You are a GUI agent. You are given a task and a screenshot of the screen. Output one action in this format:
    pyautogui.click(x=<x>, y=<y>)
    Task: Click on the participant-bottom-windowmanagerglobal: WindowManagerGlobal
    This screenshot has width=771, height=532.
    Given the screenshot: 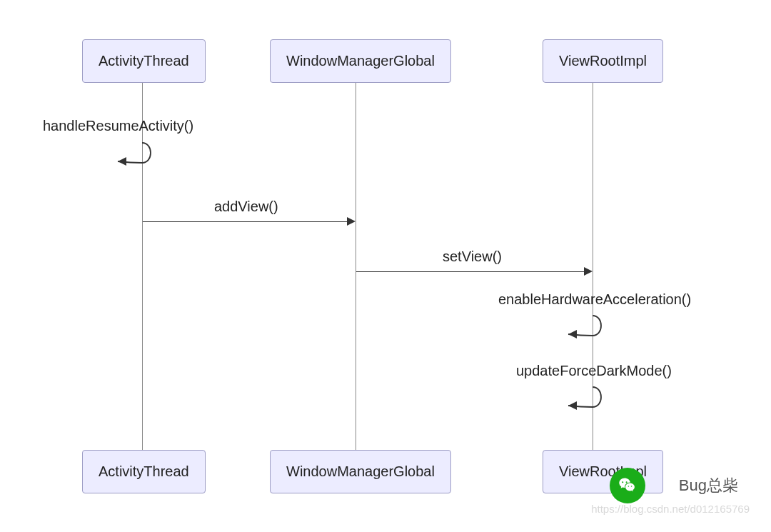 What is the action you would take?
    pyautogui.click(x=361, y=471)
    